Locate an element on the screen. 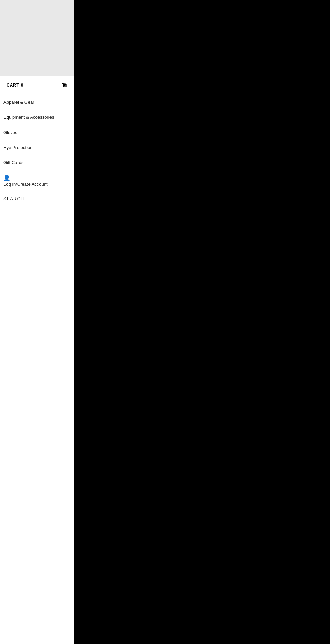 Image resolution: width=330 pixels, height=644 pixels. sidebar-cart: CART 0 🛍 is located at coordinates (37, 85).